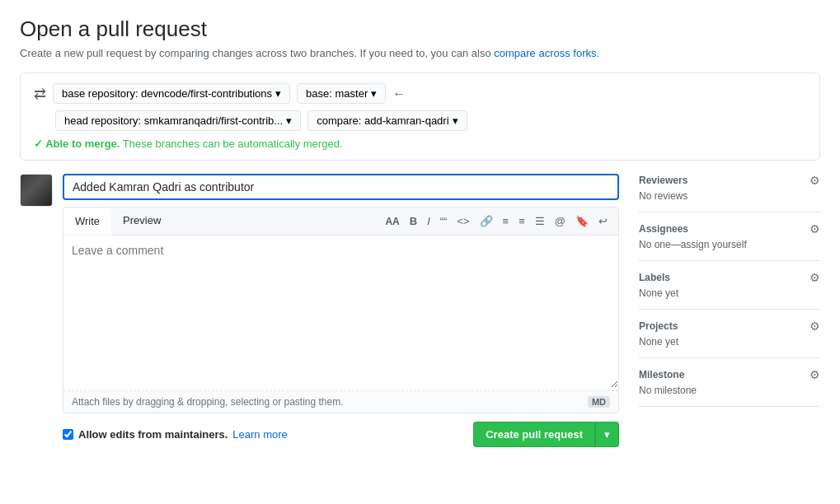  I want to click on projects-section: Projects ⚙ None yet, so click(730, 334).